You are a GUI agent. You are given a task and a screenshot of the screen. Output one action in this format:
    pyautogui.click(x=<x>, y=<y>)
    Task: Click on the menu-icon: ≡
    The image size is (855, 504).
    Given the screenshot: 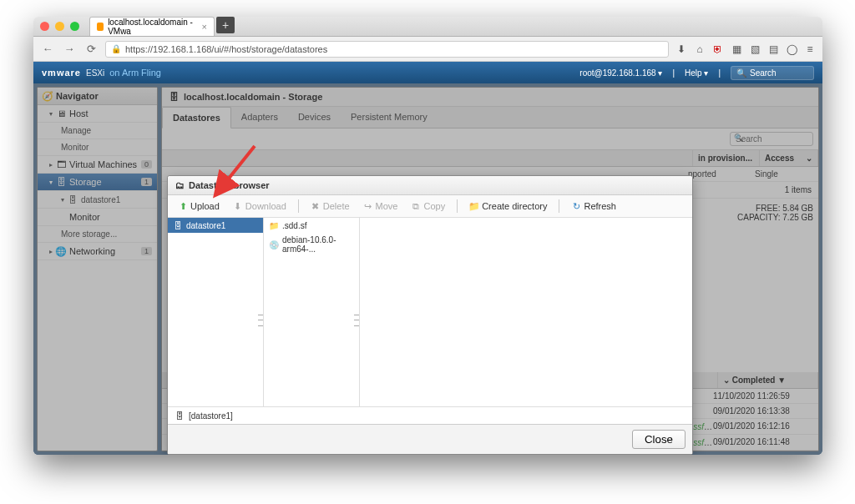 What is the action you would take?
    pyautogui.click(x=810, y=49)
    